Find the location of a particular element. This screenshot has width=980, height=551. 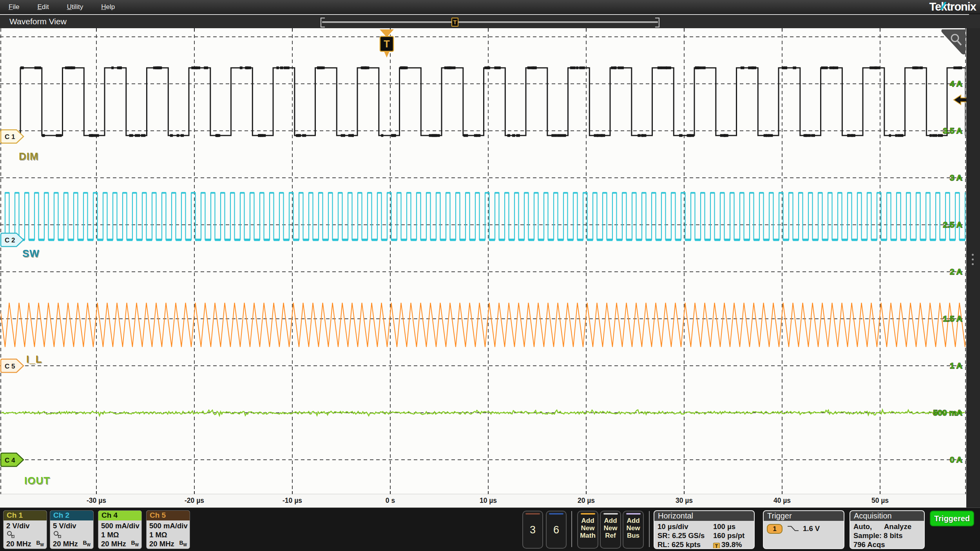

time-axis-label: 10 µs is located at coordinates (488, 500).